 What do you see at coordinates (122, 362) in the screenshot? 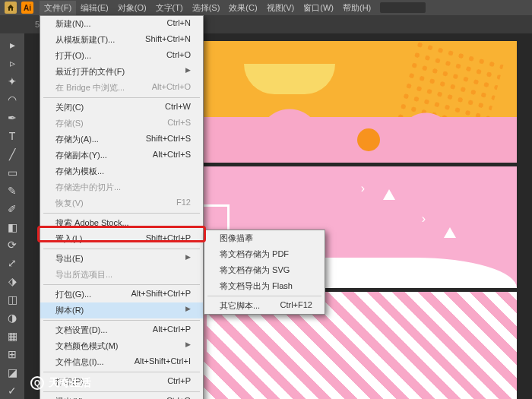
I see `file-menu-item: 文件信息(I)...Alt+Shift+Ctrl+I` at bounding box center [122, 362].